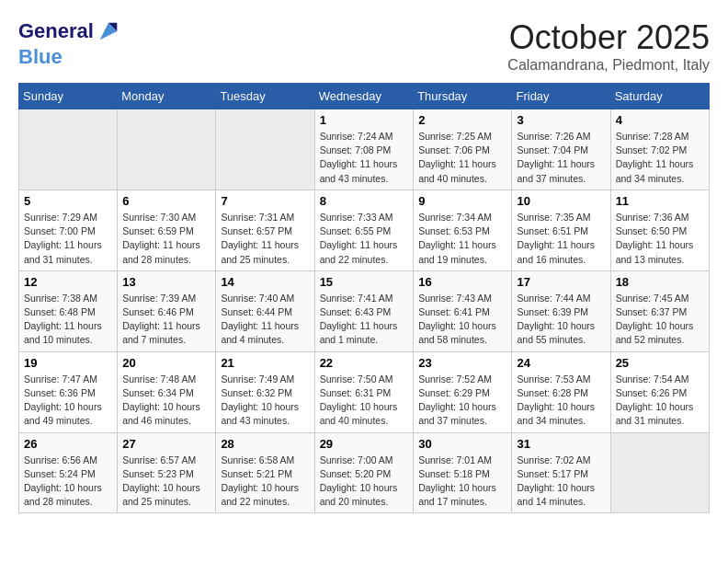 The height and width of the screenshot is (563, 728). Describe the element at coordinates (166, 401) in the screenshot. I see `day-info: Sunrise: 7:48 AM Sunset: 6:34 PM Dayligh…` at that location.